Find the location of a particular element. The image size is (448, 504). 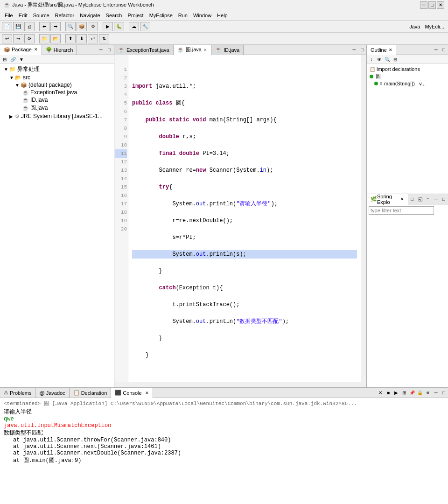

yuan-tab-close: ✕ is located at coordinates (205, 50).